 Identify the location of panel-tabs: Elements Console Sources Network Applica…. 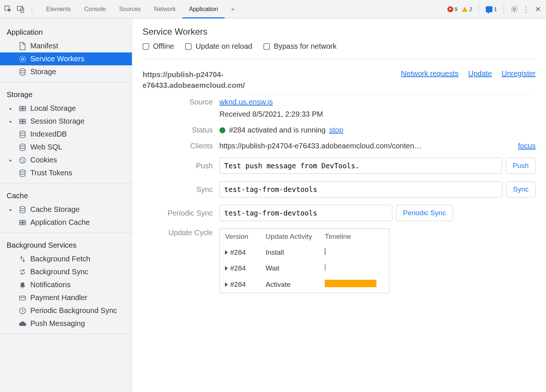
(243, 9).